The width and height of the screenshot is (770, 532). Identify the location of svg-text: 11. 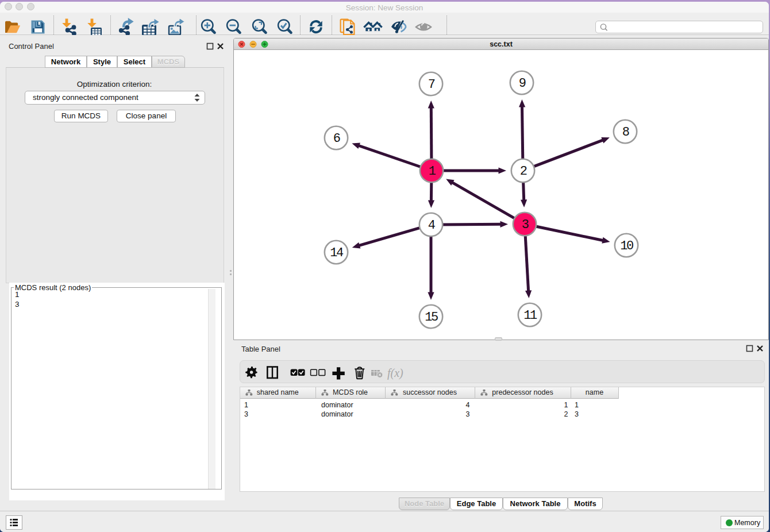
(530, 316).